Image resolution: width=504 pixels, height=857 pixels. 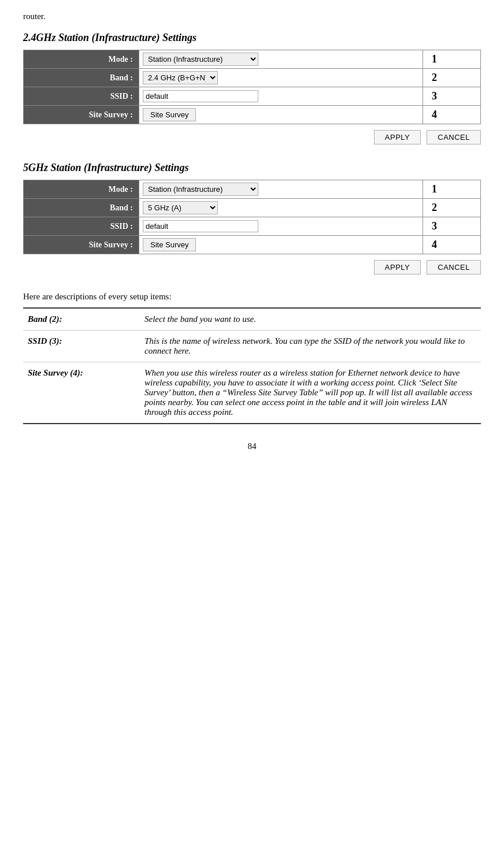 I want to click on settings-table-5ghz: Mode : Station (Infrastructure) 1 Band :…, so click(x=252, y=217).